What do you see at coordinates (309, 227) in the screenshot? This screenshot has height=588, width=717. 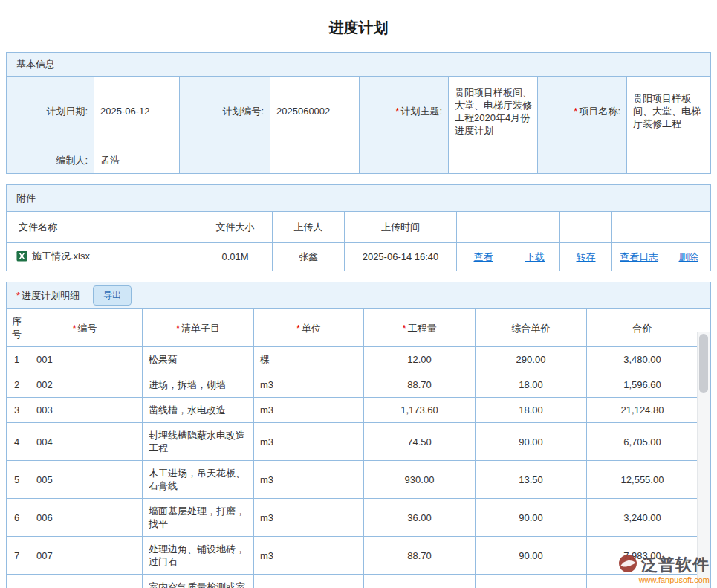 I see `attachment-column-header: 上传人` at bounding box center [309, 227].